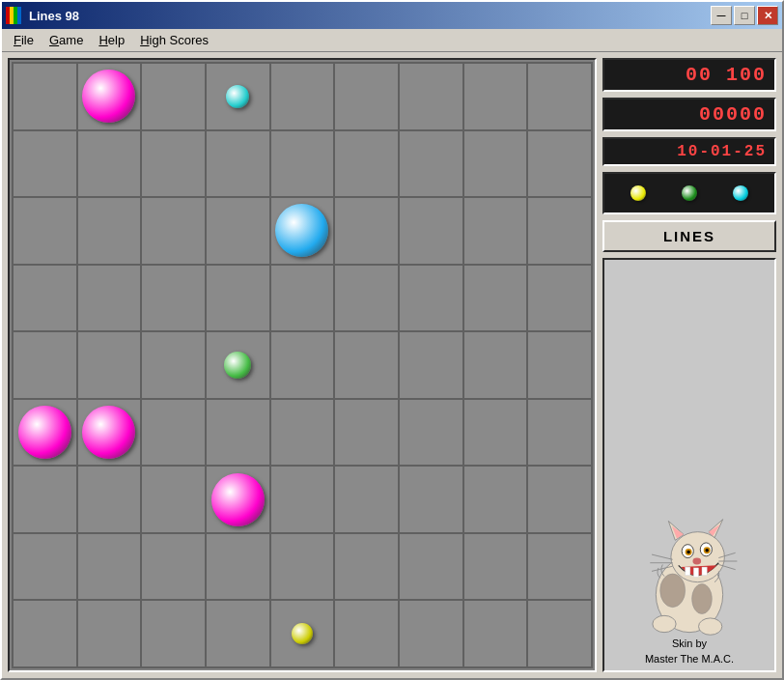  Describe the element at coordinates (689, 193) in the screenshot. I see `next-ball` at that location.